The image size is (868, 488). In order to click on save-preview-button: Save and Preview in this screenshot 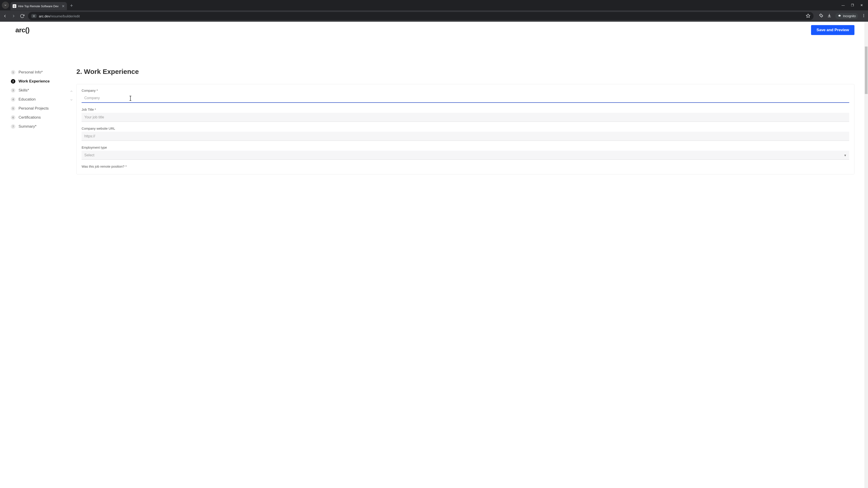, I will do `click(833, 30)`.